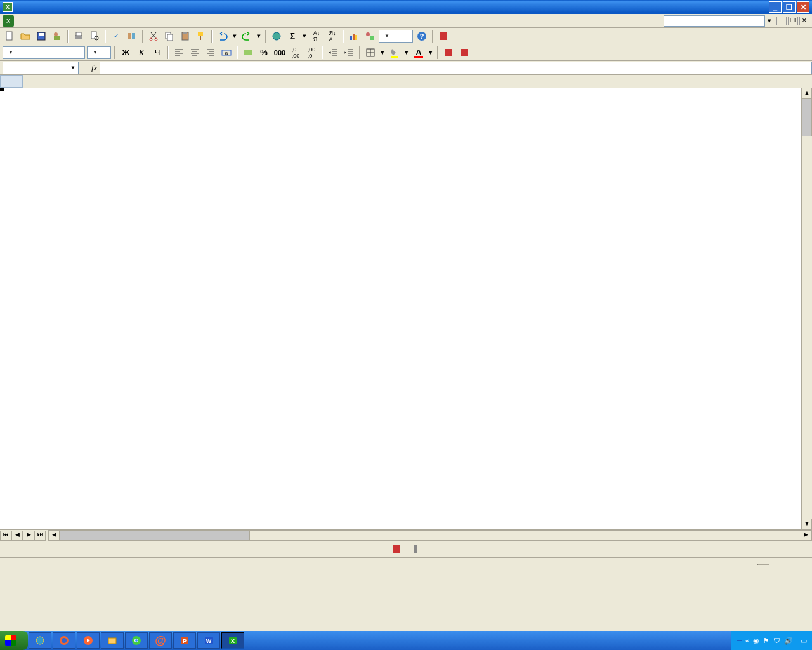 Image resolution: width=812 pixels, height=650 pixels. I want to click on new-button, so click(10, 36).